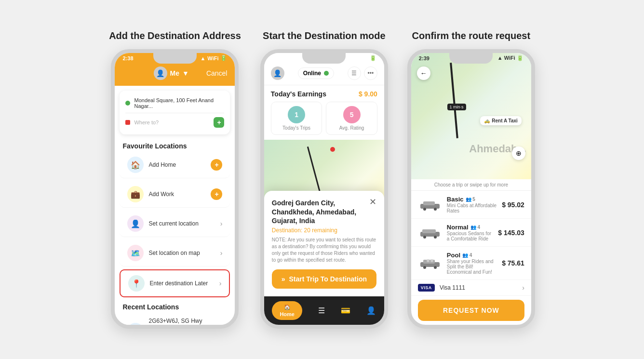 The width and height of the screenshot is (644, 359). Describe the element at coordinates (174, 122) in the screenshot. I see `destination-row: Where to? +` at that location.